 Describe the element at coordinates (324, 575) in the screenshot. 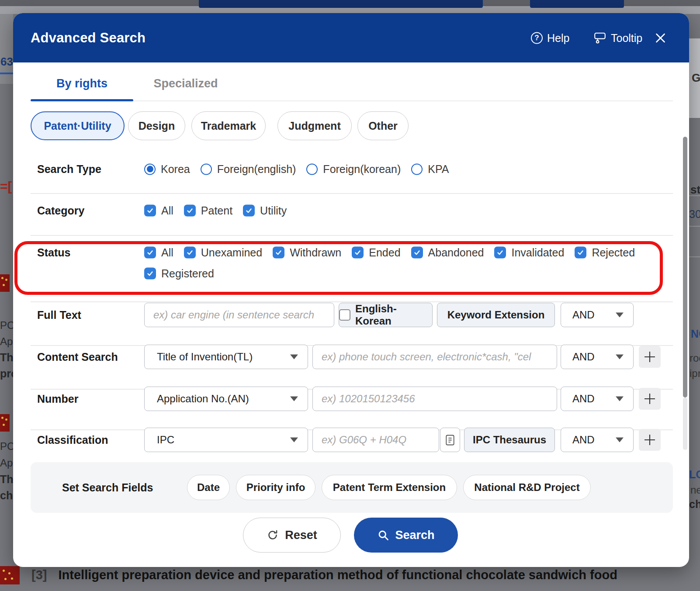

I see `bg-result-row: [3] Intelligent preparation device and p…` at that location.